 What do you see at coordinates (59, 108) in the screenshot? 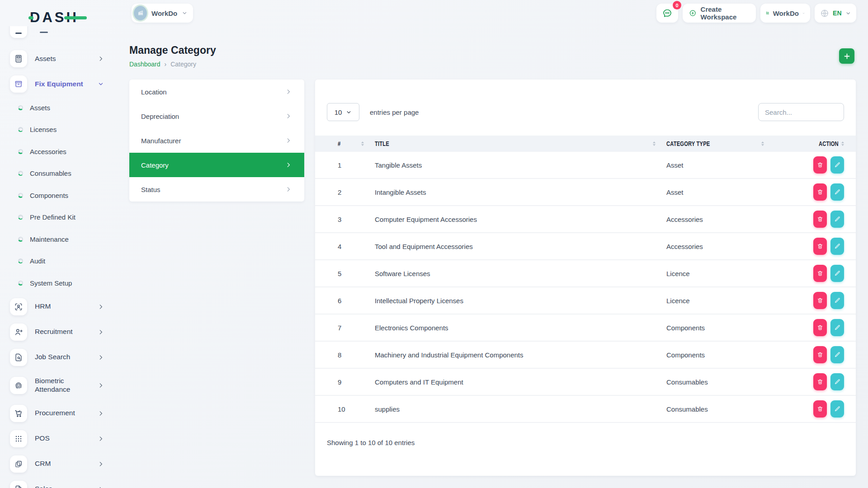
I see `sidebar-subitem-assets: Assets` at bounding box center [59, 108].